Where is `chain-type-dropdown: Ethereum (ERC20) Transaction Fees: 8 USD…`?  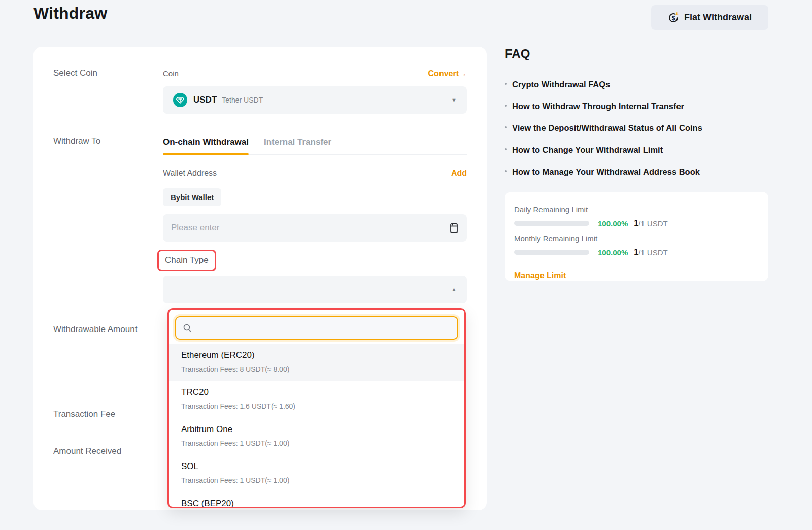 chain-type-dropdown: Ethereum (ERC20) Transaction Fees: 8 USD… is located at coordinates (317, 408).